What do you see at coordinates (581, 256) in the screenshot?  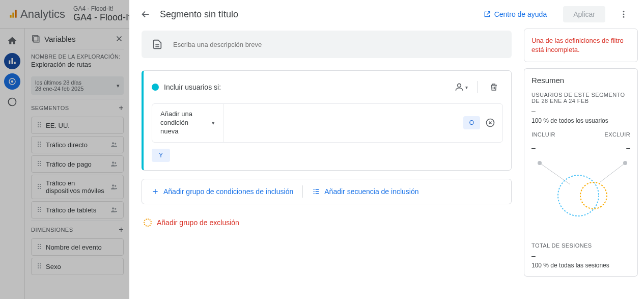 I see `sessions-count: –` at bounding box center [581, 256].